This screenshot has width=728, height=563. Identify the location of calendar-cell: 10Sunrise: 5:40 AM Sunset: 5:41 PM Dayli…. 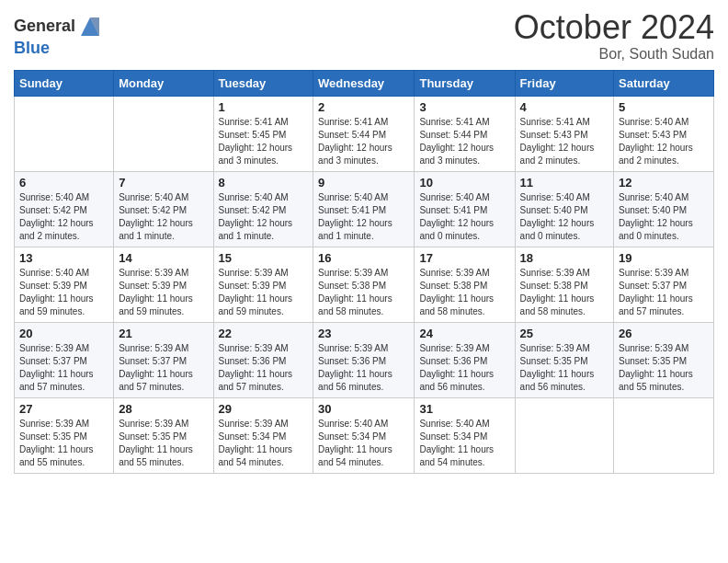
(465, 209).